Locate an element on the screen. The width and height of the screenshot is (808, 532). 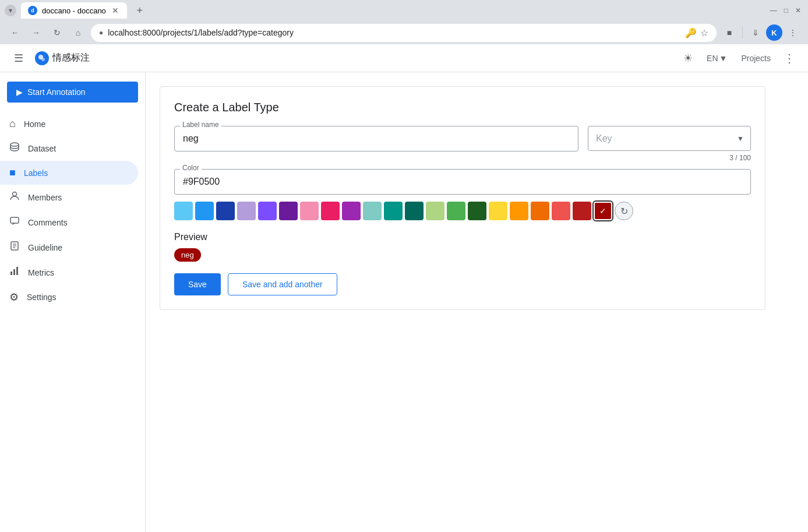
address-bar: ● localhost:8000/projects/1/labels/add?t… is located at coordinates (404, 33).